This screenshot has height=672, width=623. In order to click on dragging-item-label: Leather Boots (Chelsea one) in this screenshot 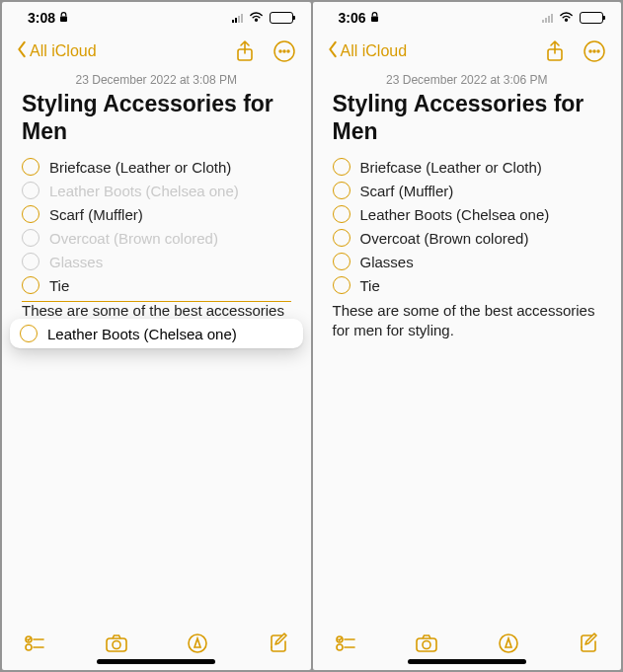, I will do `click(142, 334)`.